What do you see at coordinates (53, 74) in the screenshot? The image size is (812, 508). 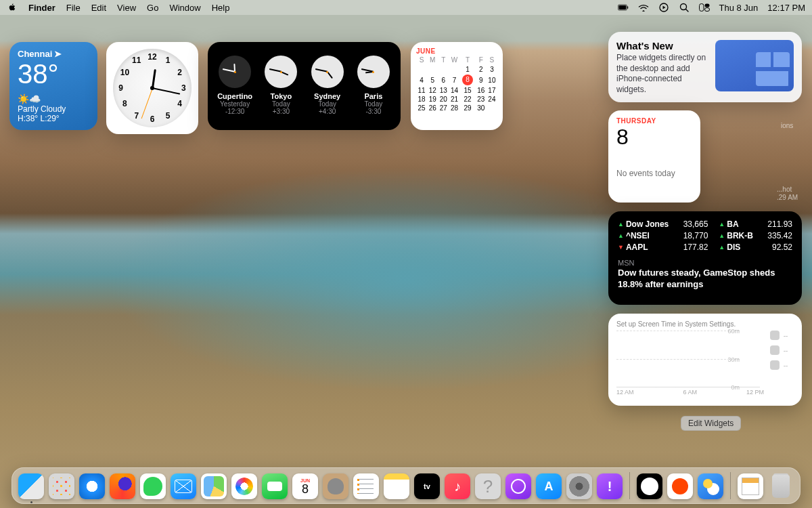 I see `weather-temperature: 38°` at bounding box center [53, 74].